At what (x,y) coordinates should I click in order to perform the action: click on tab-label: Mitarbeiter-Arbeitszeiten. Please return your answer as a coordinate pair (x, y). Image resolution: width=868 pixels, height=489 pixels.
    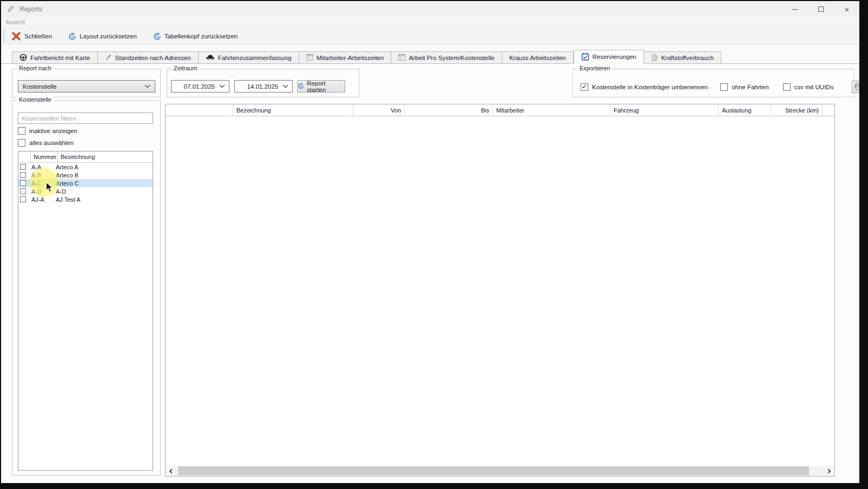
    Looking at the image, I should click on (351, 58).